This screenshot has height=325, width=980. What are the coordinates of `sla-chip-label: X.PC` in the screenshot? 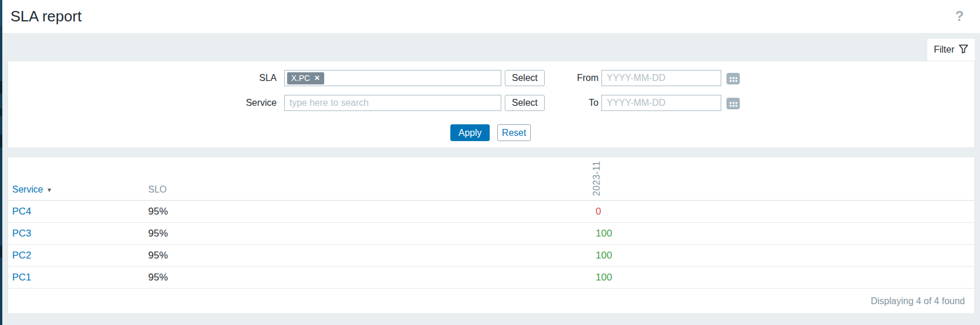 It's located at (301, 78).